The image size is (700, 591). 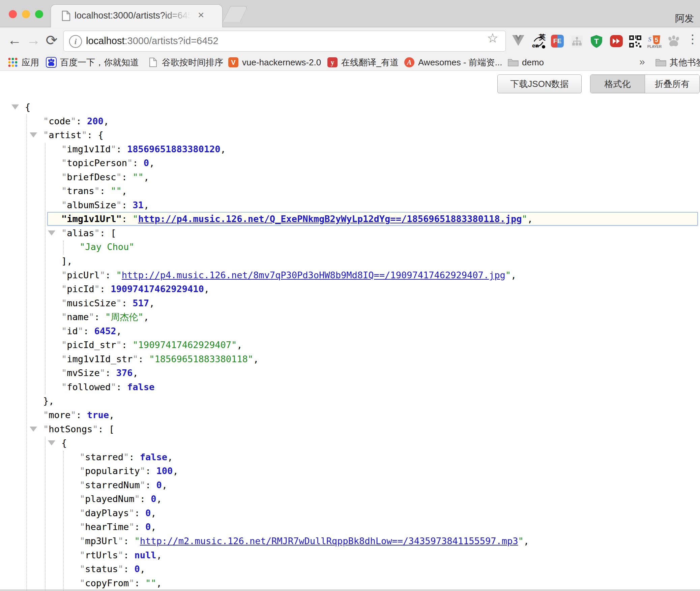 What do you see at coordinates (235, 14) in the screenshot?
I see `new-tab-button` at bounding box center [235, 14].